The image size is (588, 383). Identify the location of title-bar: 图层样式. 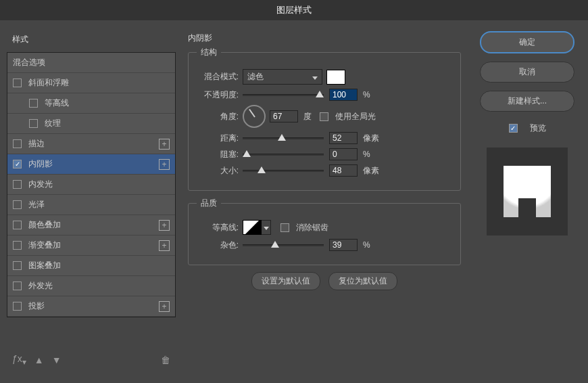
(294, 10).